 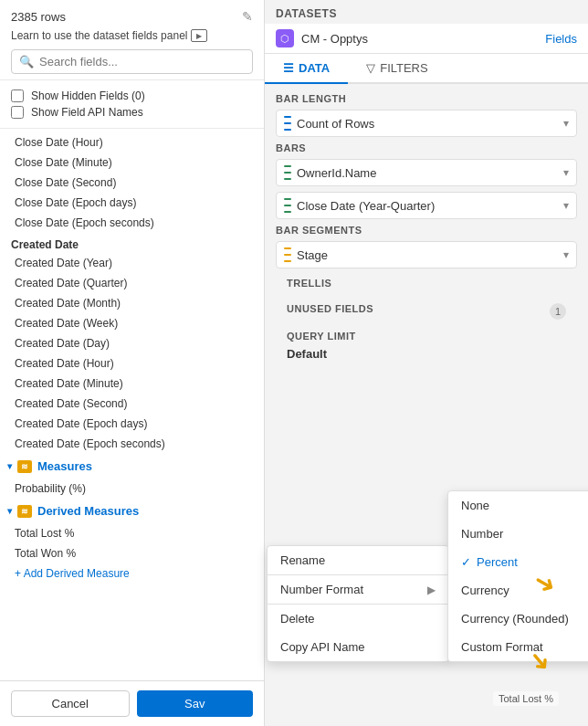 What do you see at coordinates (131, 323) in the screenshot?
I see `list-item: Created Date (Week)` at bounding box center [131, 323].